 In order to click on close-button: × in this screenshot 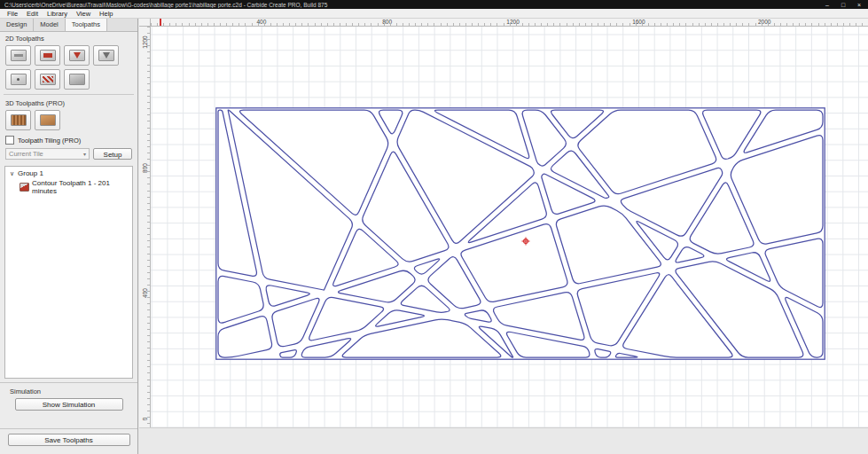, I will do `click(859, 5)`.